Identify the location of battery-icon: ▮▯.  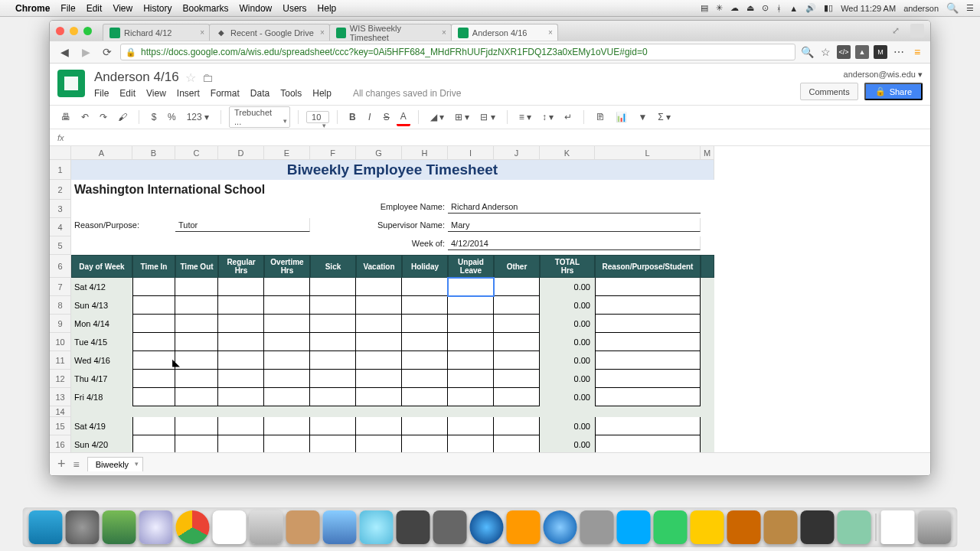
(828, 8).